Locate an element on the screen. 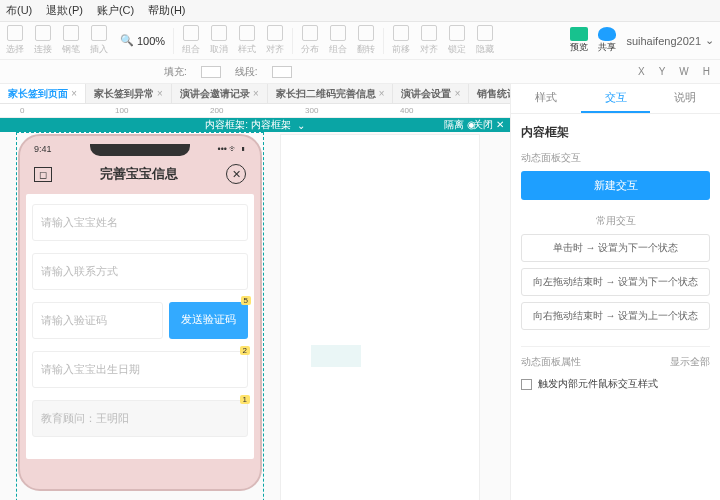 This screenshot has height=500, width=720. tool-9: 分布 is located at coordinates (310, 40).